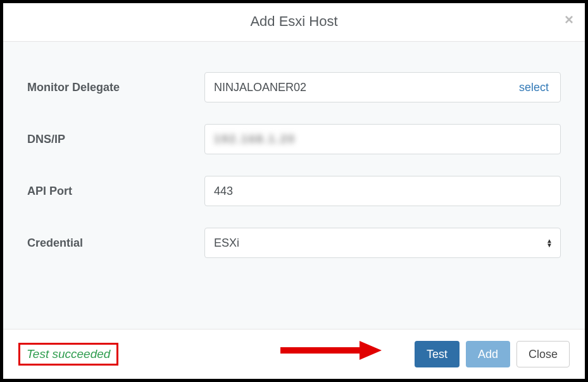 The image size is (588, 382). I want to click on add-button: Add, so click(488, 354).